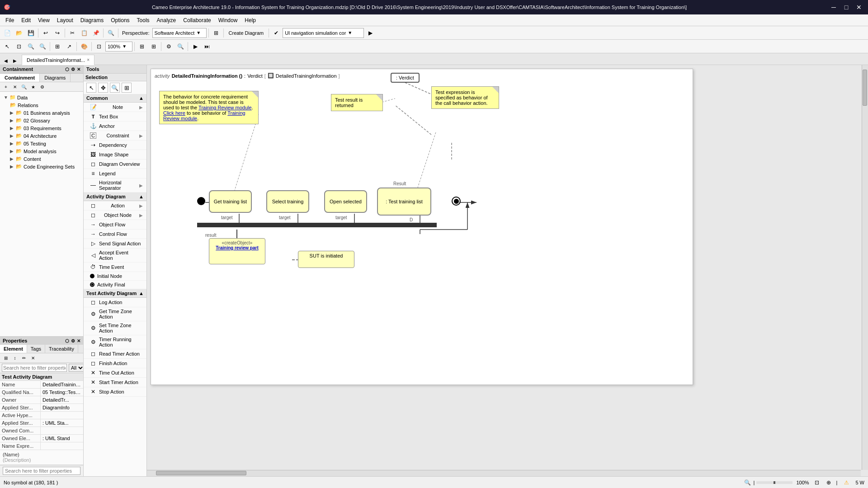 The height and width of the screenshot is (488, 868). I want to click on note-test-expr: Test expression is specified as behavior…, so click(465, 98).